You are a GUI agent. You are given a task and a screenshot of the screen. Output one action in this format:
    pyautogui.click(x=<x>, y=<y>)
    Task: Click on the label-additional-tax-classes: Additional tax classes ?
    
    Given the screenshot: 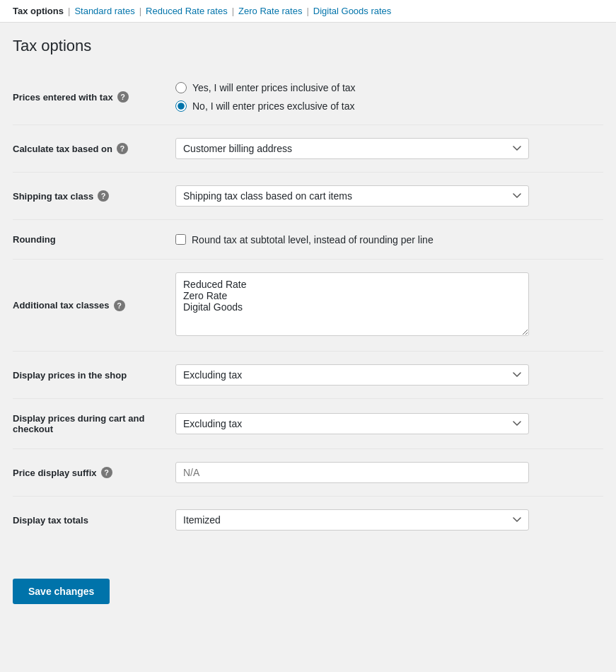 What is the action you would take?
    pyautogui.click(x=91, y=306)
    